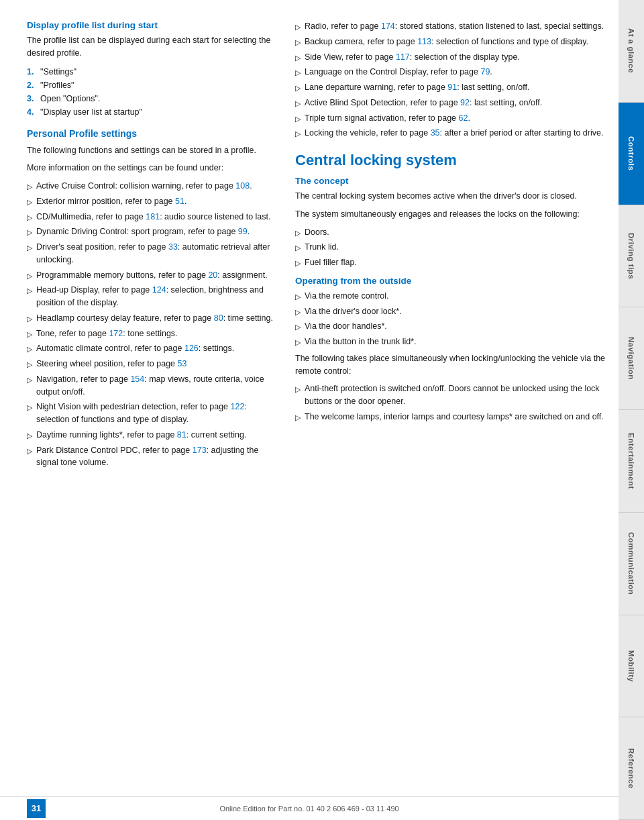  What do you see at coordinates (460, 87) in the screenshot?
I see `bullet-lane: ▷ Lane departure warning, refer to page …` at bounding box center [460, 87].